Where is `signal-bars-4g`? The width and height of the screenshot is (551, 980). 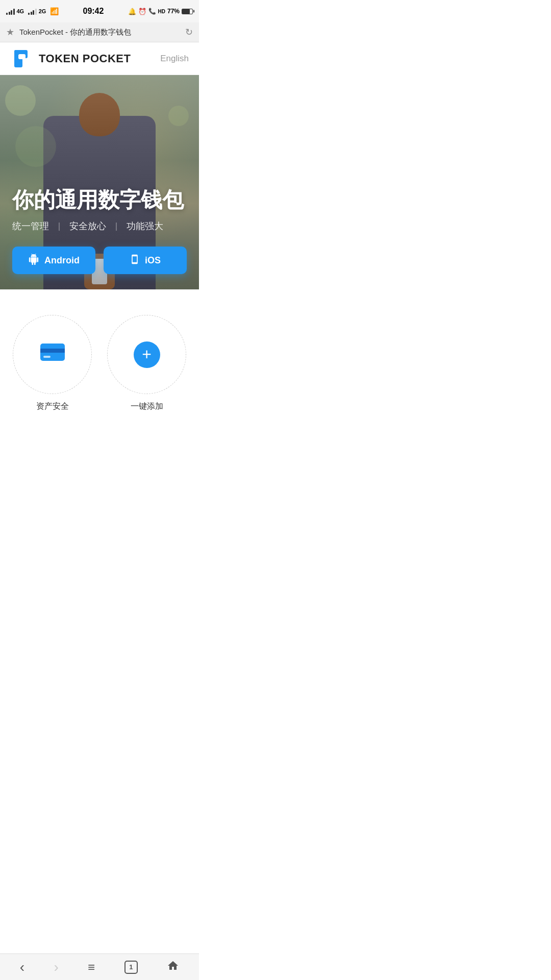 signal-bars-4g is located at coordinates (10, 11).